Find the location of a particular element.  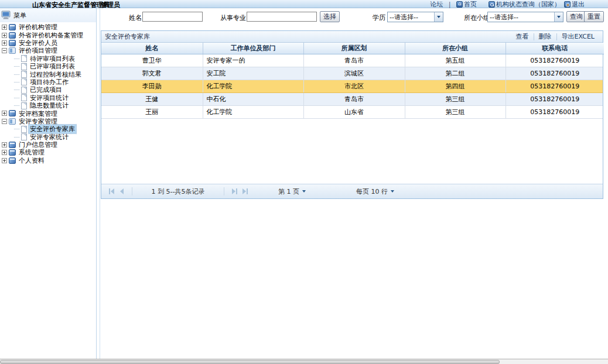

name-input is located at coordinates (172, 16).